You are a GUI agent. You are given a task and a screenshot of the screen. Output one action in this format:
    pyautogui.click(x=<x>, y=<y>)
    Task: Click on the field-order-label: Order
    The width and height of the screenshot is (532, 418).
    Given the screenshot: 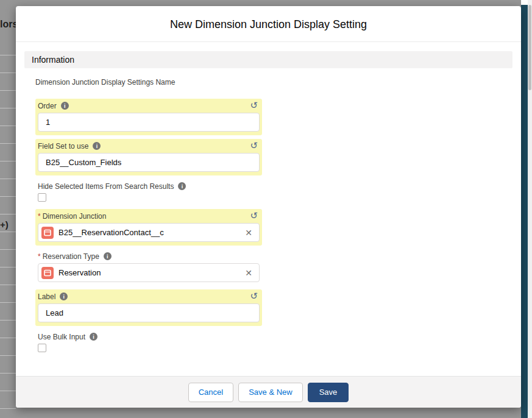 What is the action you would take?
    pyautogui.click(x=48, y=106)
    